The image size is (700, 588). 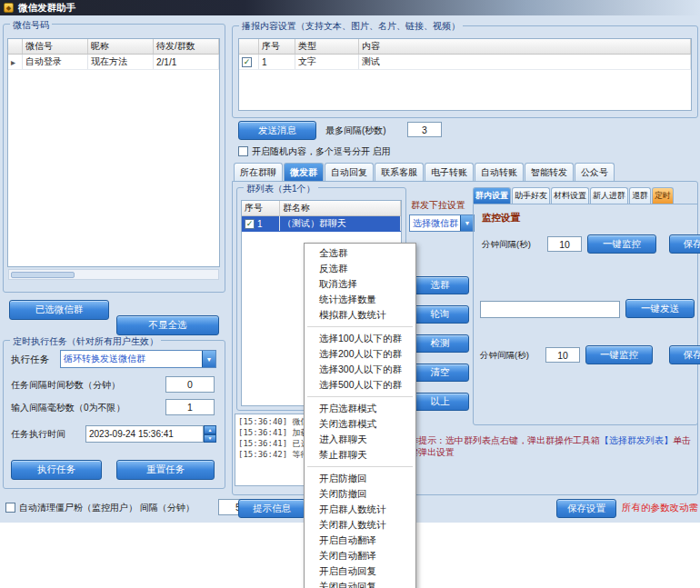 I want to click on tab-groups-in: 所在群聊, so click(x=258, y=172).